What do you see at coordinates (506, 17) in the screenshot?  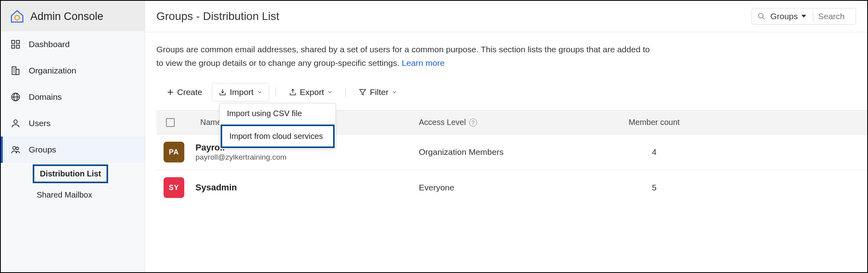 I see `main-header: Groups - Distribution List Groups` at bounding box center [506, 17].